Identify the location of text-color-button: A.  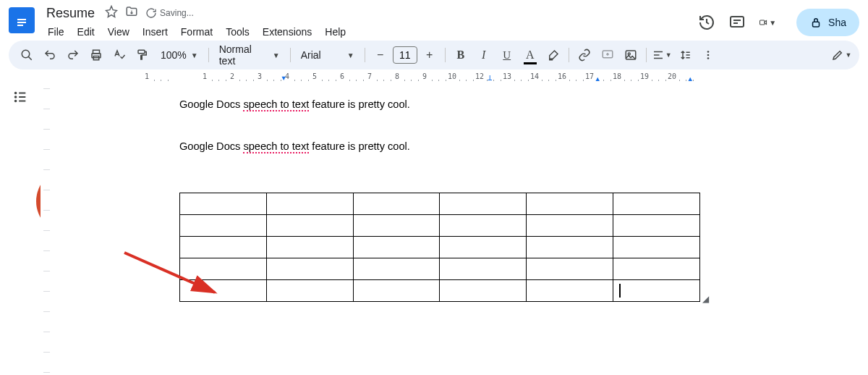
(530, 55).